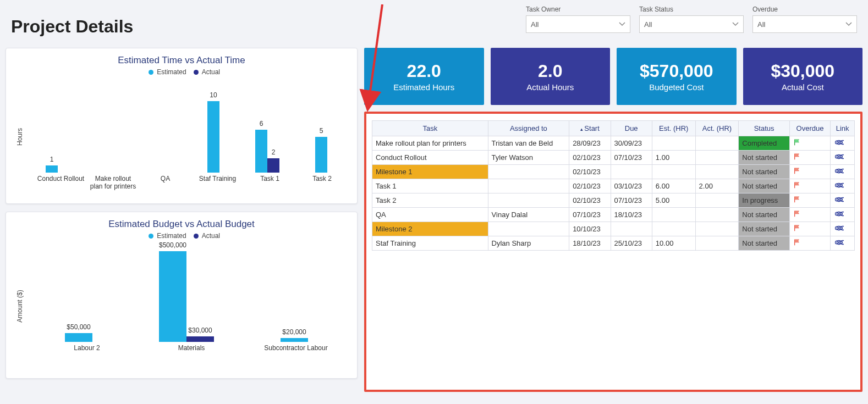  What do you see at coordinates (296, 347) in the screenshot?
I see `chart-x-category: Subcontractor Labour` at bounding box center [296, 347].